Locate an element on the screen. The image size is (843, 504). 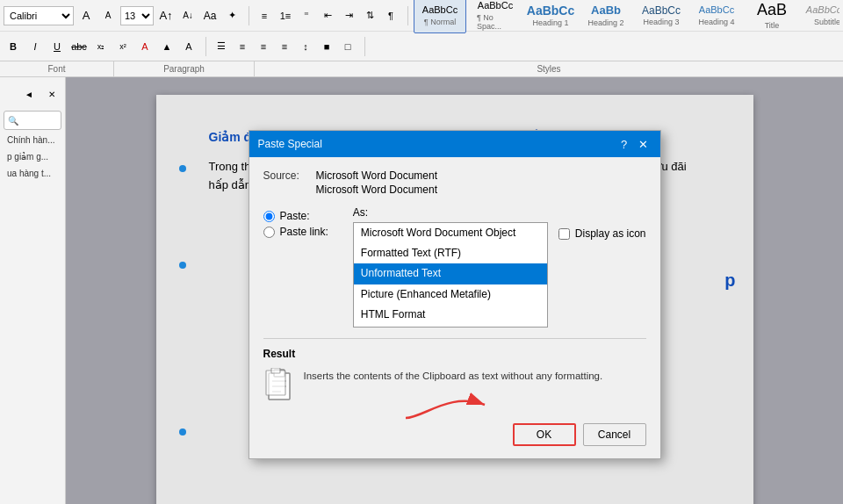
strikethrough-btn: abc is located at coordinates (79, 47).